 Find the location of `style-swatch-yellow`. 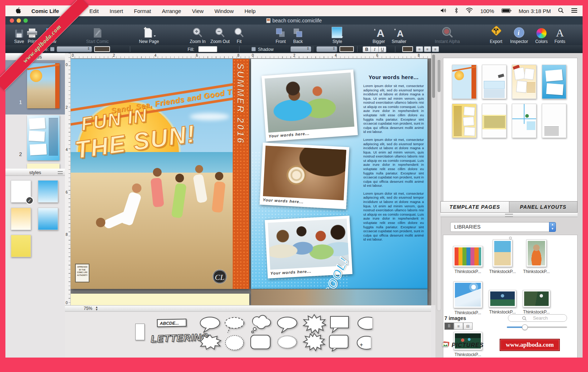

style-swatch-yellow is located at coordinates (21, 246).